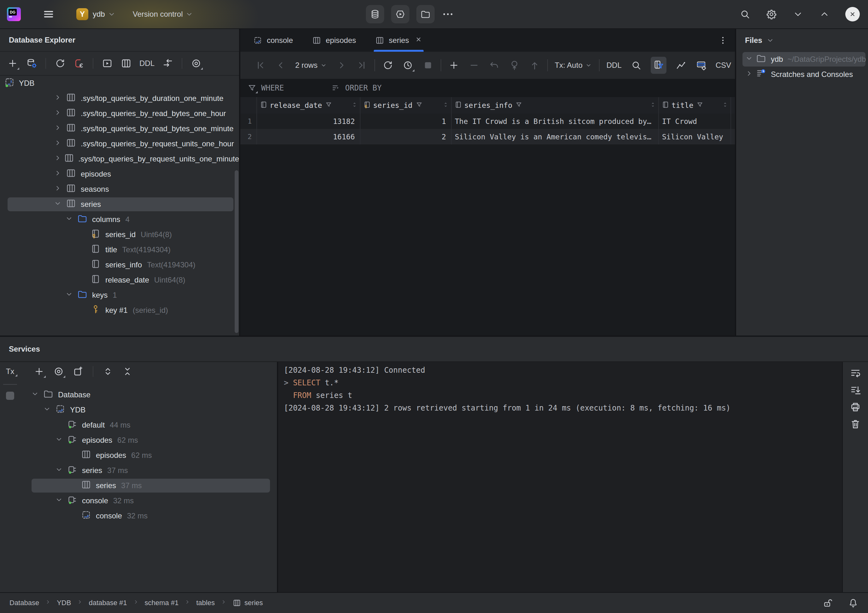 The width and height of the screenshot is (868, 613). I want to click on services-item-ydb: YDB, so click(138, 410).